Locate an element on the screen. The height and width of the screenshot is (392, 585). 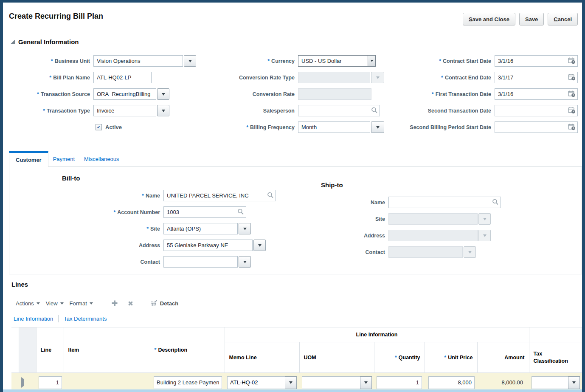
memo-line-combobox is located at coordinates (262, 383).